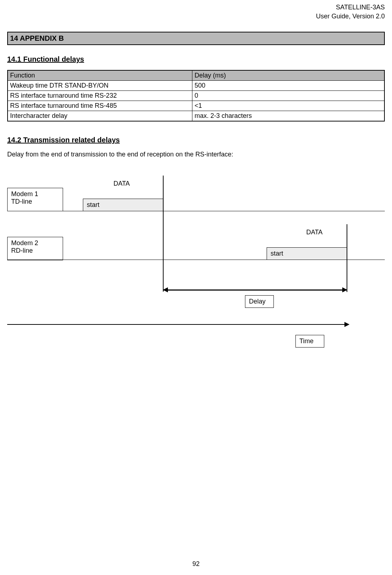  I want to click on vertical-end-tx, so click(163, 187).